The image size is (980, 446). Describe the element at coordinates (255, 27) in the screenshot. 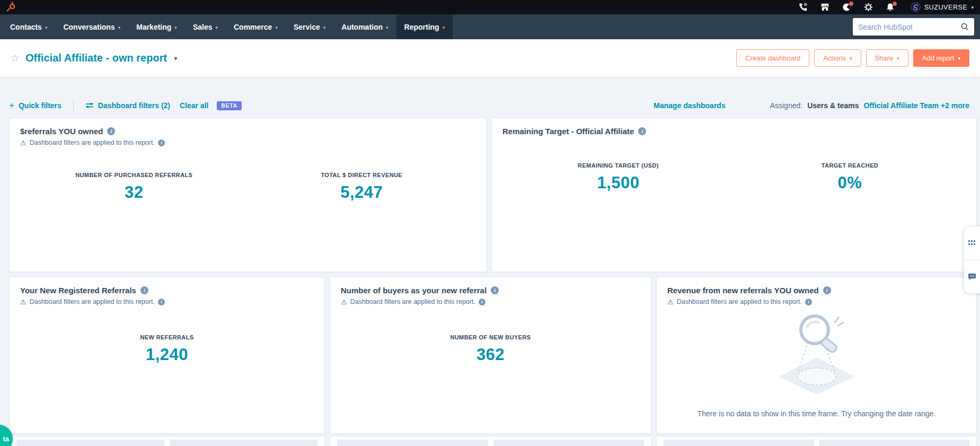

I see `nav-item-commerce: Commerce▾` at that location.